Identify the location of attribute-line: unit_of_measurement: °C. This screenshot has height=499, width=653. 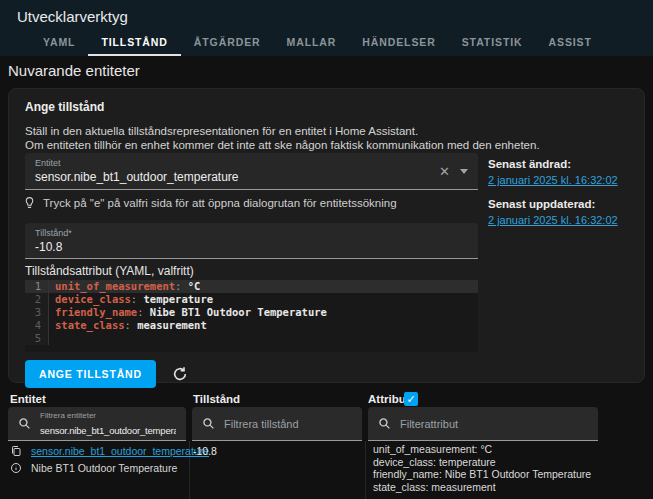
(482, 450).